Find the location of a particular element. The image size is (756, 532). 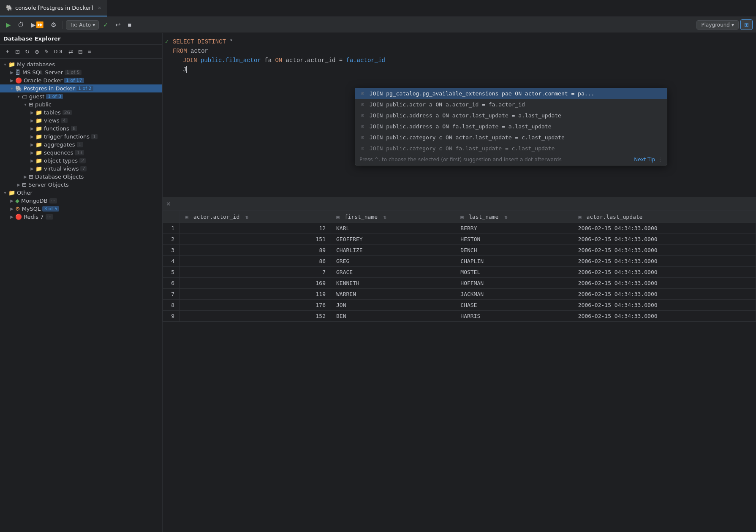

mysql-node: ▶ ⚙ MySQL 3 of 5 is located at coordinates (81, 209).